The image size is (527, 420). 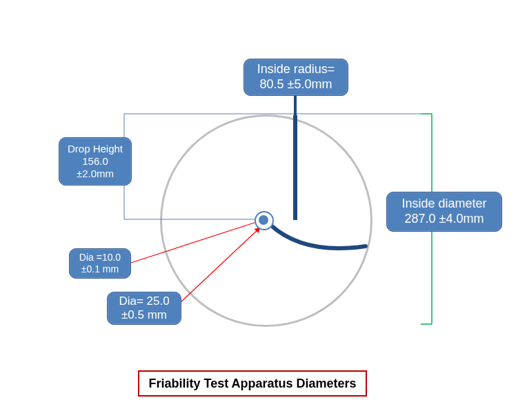 What do you see at coordinates (144, 315) in the screenshot?
I see `text: ±0.5 mm` at bounding box center [144, 315].